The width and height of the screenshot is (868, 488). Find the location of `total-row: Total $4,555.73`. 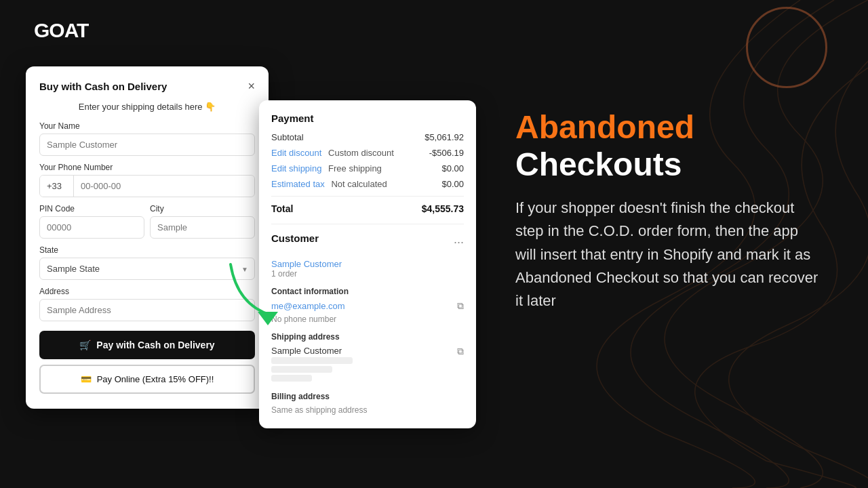

total-row: Total $4,555.73 is located at coordinates (368, 209).